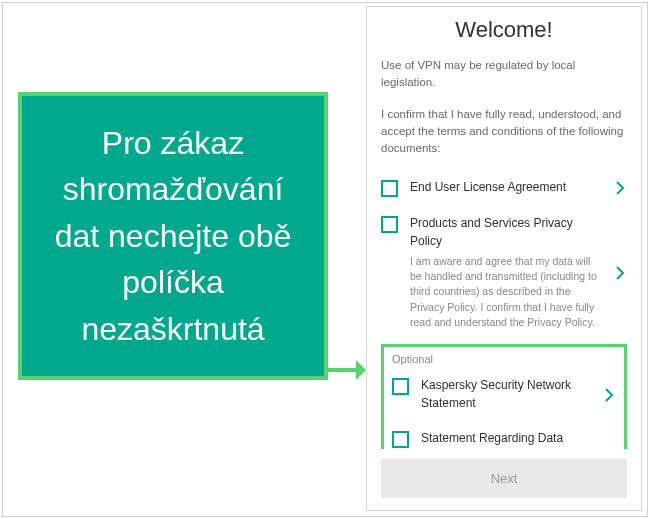 The image size is (650, 519). What do you see at coordinates (506, 188) in the screenshot?
I see `doc-label-wrap: End User License Agreement` at bounding box center [506, 188].